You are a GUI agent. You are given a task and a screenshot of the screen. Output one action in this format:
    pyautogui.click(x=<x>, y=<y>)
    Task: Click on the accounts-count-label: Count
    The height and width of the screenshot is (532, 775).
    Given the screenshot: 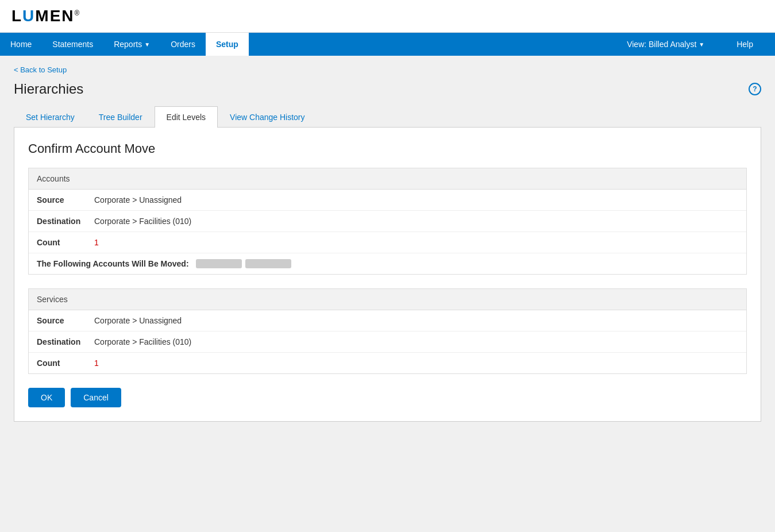 What is the action you would take?
    pyautogui.click(x=65, y=242)
    